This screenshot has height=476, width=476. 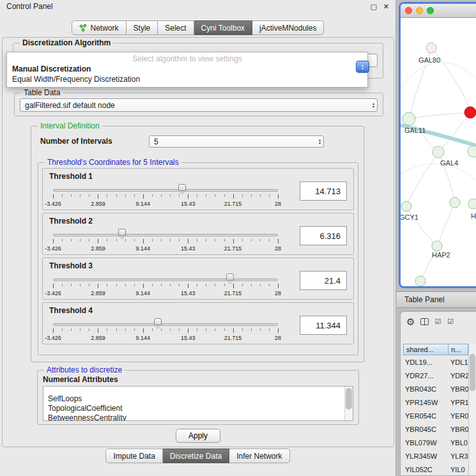 I want to click on attributes-listbox: SelfLoopsTopologicalCoefficientBetweenne…, so click(x=198, y=404).